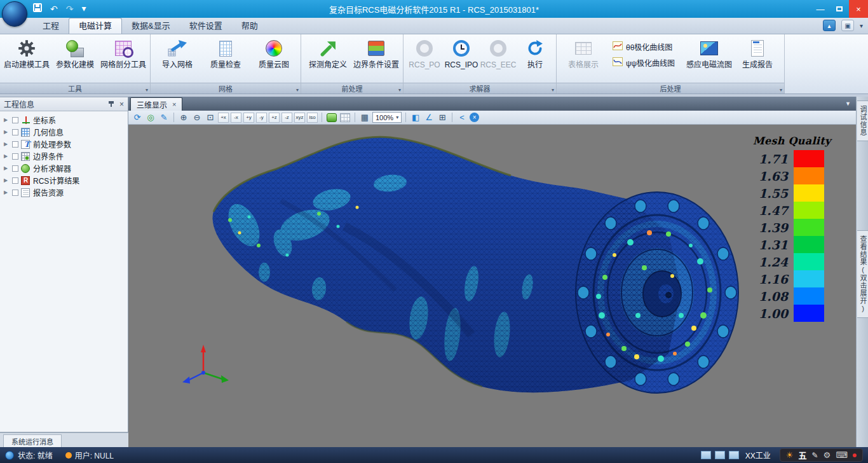  I want to click on view-pos-y-button: +y, so click(249, 118).